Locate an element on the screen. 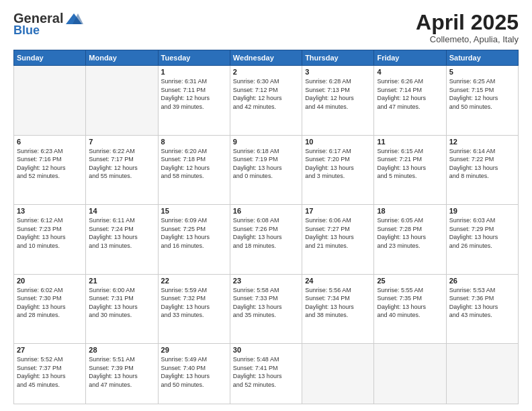 The height and width of the screenshot is (411, 532). day-info: Sunrise: 6:26 AM Sunset: 7:14 PM Dayligh… is located at coordinates (410, 94).